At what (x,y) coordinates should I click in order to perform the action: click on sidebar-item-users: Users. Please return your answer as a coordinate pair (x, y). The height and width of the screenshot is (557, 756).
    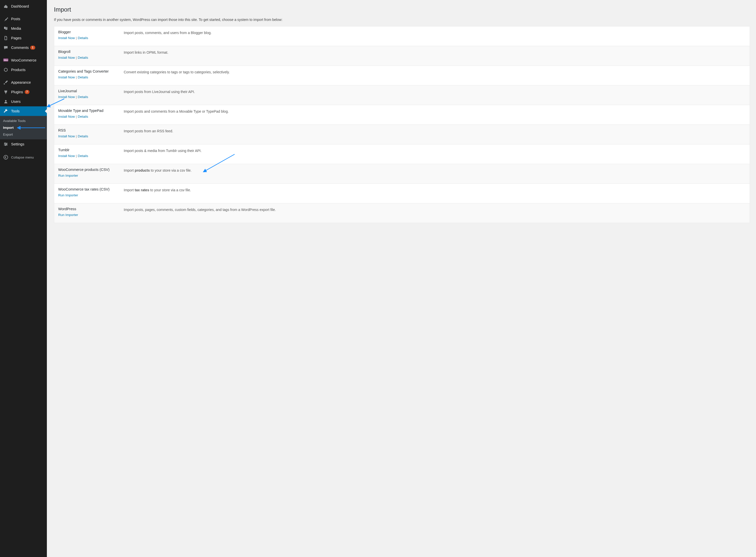
    Looking at the image, I should click on (24, 101).